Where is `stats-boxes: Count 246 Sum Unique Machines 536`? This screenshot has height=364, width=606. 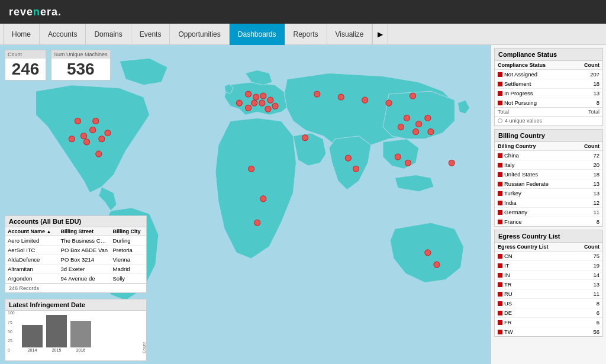 stats-boxes: Count 246 Sum Unique Machines 536 is located at coordinates (58, 65).